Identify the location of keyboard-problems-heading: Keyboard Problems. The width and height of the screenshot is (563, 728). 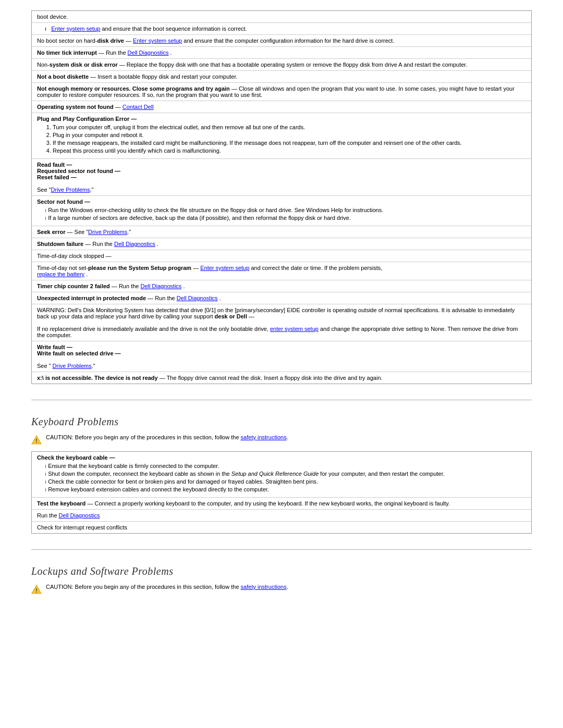
(282, 422).